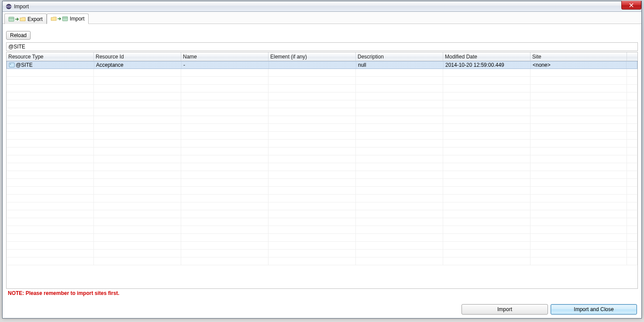  What do you see at coordinates (313, 65) in the screenshot?
I see `cell-element` at bounding box center [313, 65].